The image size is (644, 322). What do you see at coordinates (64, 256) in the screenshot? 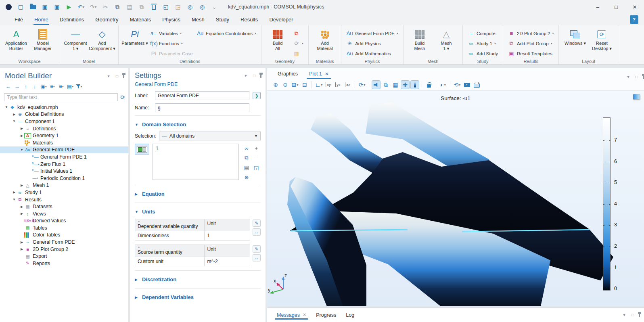
I see `tree-node-export: ▤Export` at bounding box center [64, 256].